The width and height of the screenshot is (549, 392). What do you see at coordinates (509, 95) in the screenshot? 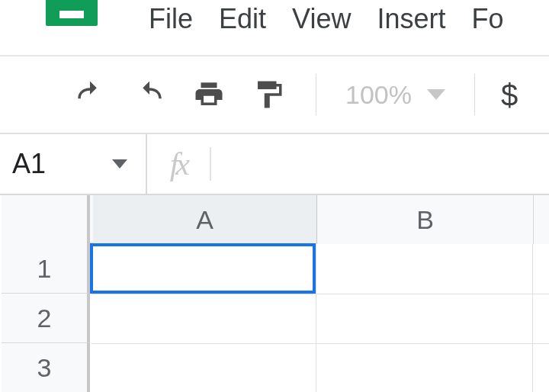
I see `format-currency-button: $` at bounding box center [509, 95].